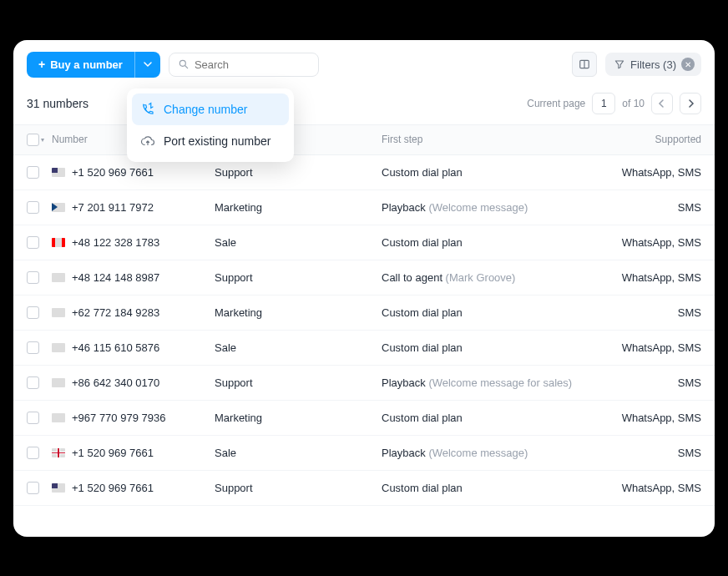 The image size is (728, 576). What do you see at coordinates (364, 243) in the screenshot?
I see `table-row: +48 122 328 1783SaleCustom dial planWhat…` at bounding box center [364, 243].